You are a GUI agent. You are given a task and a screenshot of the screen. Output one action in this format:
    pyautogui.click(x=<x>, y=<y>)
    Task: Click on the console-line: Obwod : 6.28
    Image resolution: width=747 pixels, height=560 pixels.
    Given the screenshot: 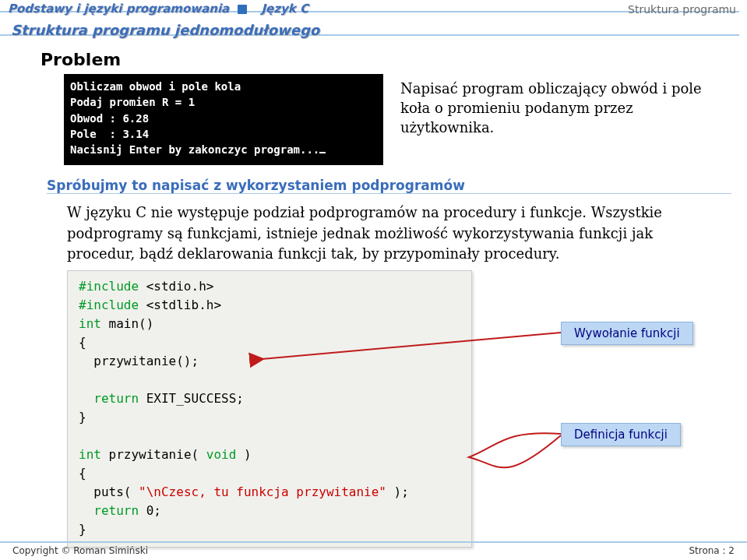 What is the action you would take?
    pyautogui.click(x=224, y=118)
    